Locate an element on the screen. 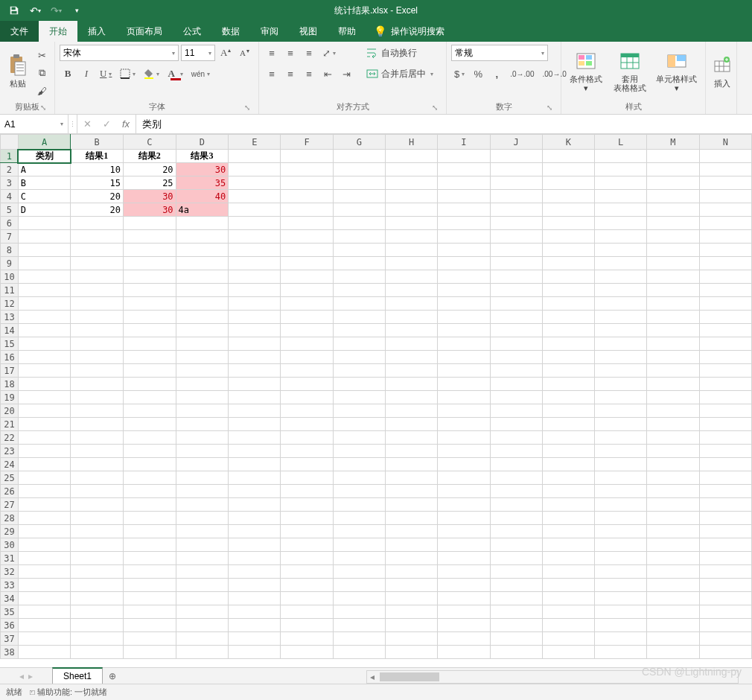 This screenshot has height=700, width=752. cell: 结果3 is located at coordinates (203, 156).